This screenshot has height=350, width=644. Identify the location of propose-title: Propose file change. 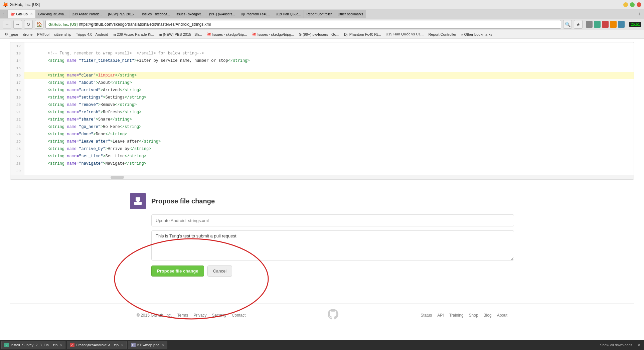
(183, 201).